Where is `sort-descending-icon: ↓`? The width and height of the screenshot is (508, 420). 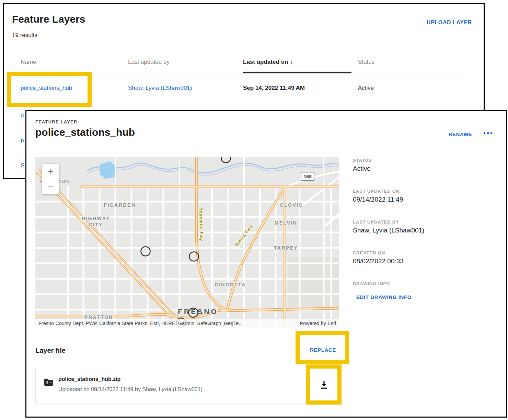 sort-descending-icon: ↓ is located at coordinates (292, 62).